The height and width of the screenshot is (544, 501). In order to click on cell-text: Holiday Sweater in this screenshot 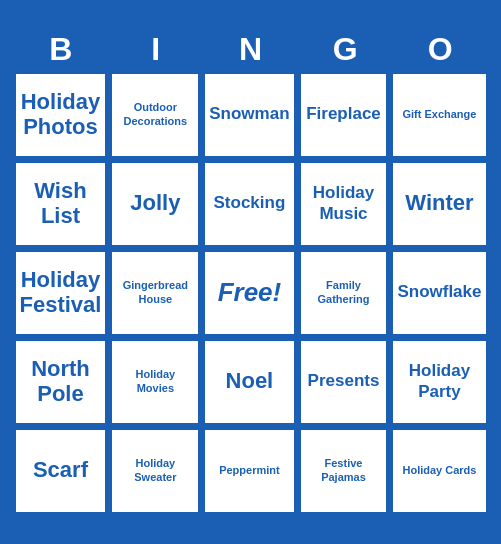, I will do `click(155, 470)`.